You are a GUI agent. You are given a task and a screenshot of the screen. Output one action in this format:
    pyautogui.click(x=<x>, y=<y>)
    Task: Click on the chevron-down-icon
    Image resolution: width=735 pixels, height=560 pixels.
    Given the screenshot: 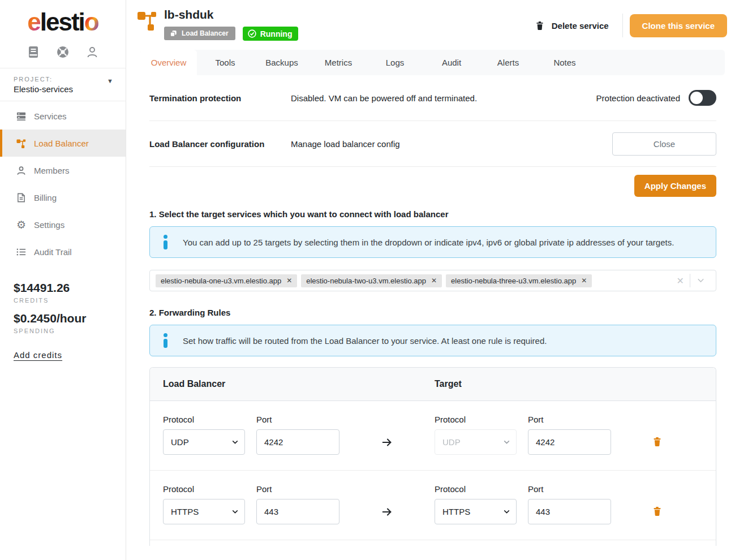 What is the action you would take?
    pyautogui.click(x=700, y=281)
    